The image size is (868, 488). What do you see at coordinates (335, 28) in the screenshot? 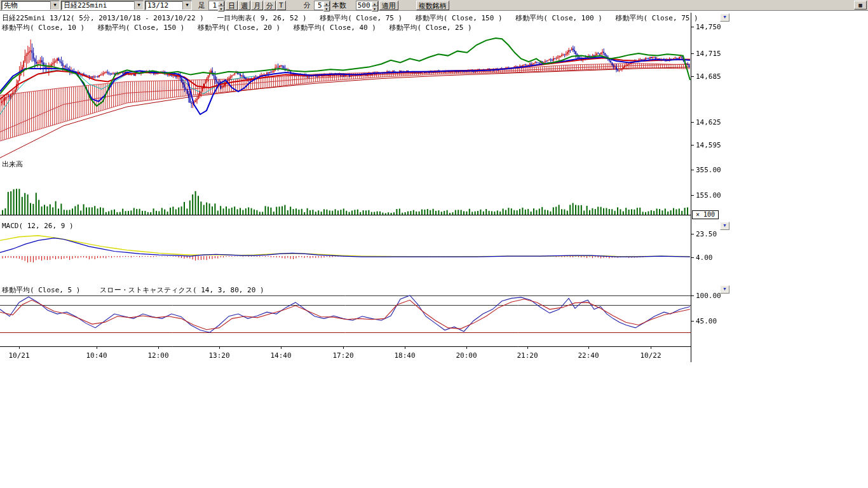
I see `legend-ma40: 移動平均( Close, 40 )` at bounding box center [335, 28].